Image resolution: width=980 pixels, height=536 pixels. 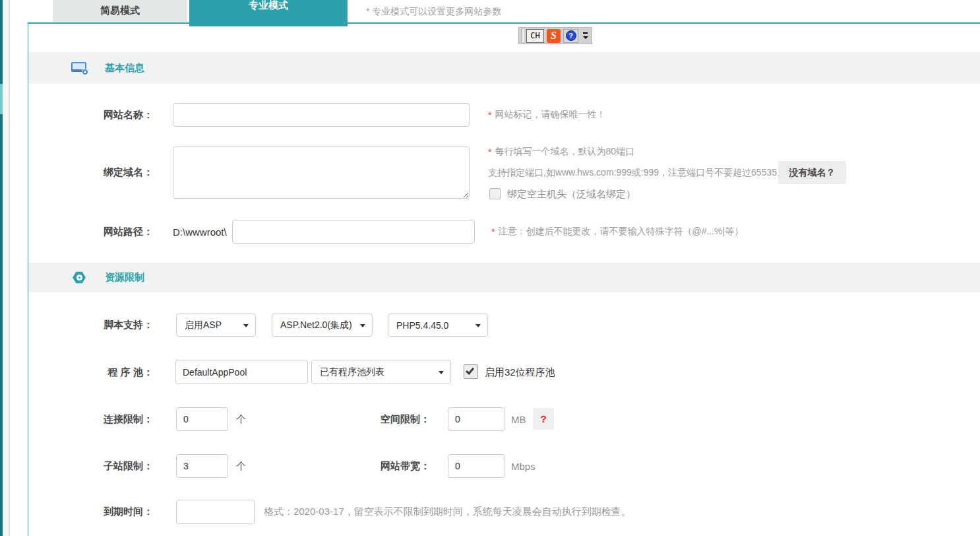 What do you see at coordinates (120, 11) in the screenshot?
I see `tab-simple-mode-label: 简易模式` at bounding box center [120, 11].